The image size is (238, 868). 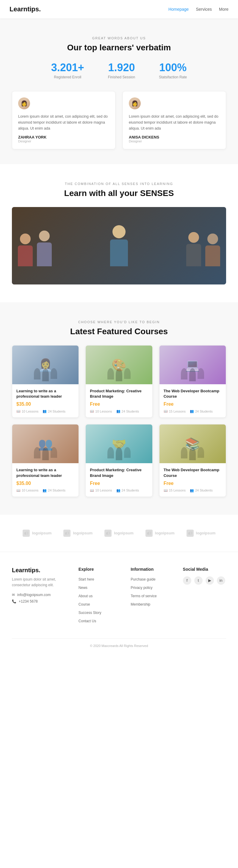 I want to click on footer-top: Learntips. Lorem ipsum dolor sit amet, c…, so click(x=119, y=596).